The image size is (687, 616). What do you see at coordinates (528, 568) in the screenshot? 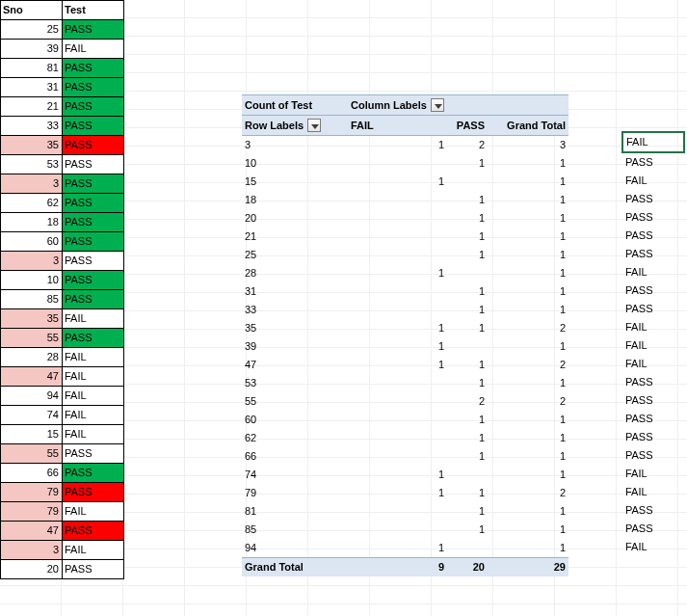
I see `pivot-total-grand: 29` at bounding box center [528, 568].